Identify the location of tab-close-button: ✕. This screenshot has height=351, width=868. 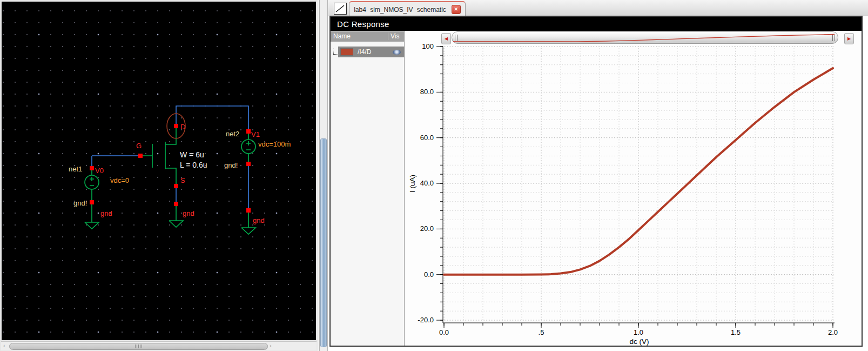
(456, 10).